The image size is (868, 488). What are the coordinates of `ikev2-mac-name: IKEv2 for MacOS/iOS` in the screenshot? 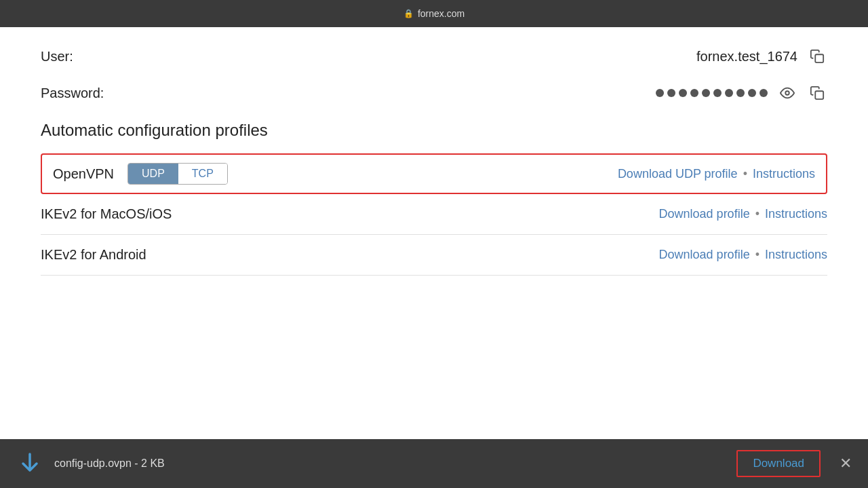 It's located at (106, 214).